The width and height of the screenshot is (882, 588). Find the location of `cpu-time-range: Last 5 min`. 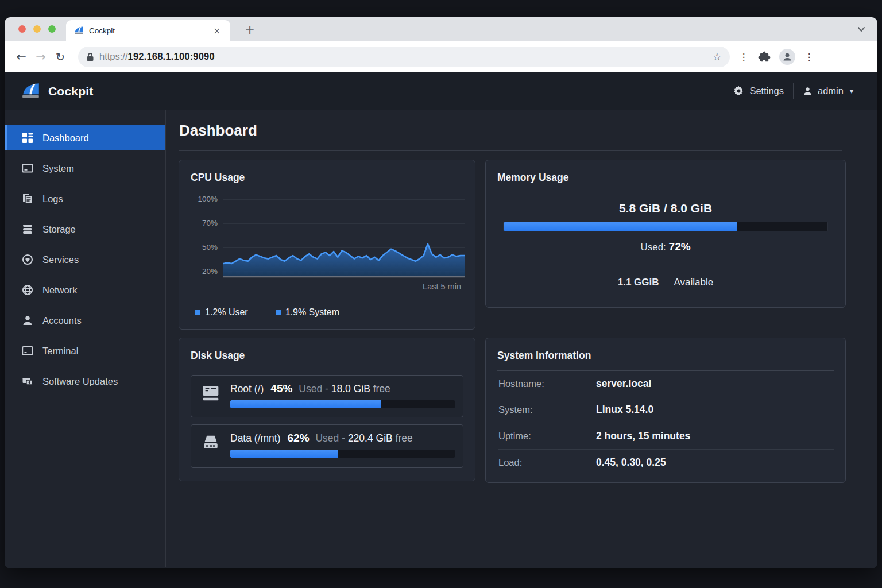

cpu-time-range: Last 5 min is located at coordinates (442, 287).